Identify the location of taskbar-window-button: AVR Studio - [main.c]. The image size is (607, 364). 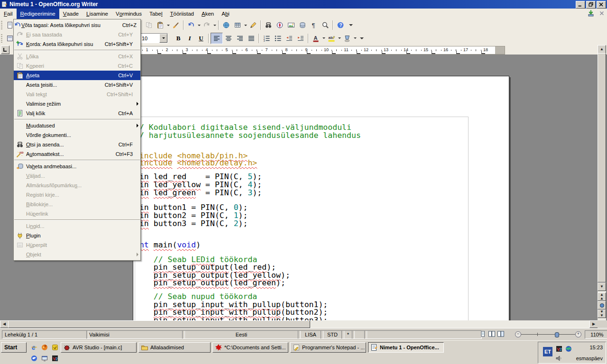
(99, 347).